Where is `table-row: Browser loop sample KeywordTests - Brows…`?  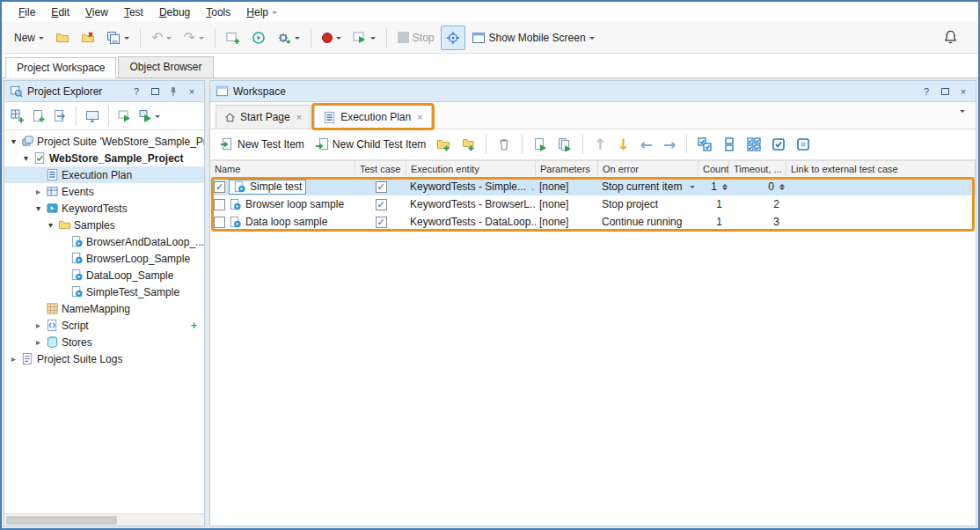
table-row: Browser loop sample KeywordTests - Brows… is located at coordinates (593, 204).